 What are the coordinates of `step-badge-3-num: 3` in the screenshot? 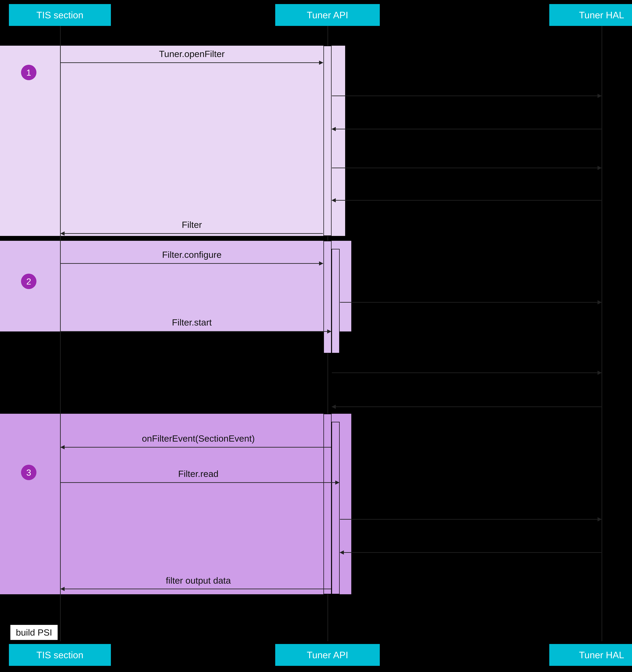 It's located at (29, 473).